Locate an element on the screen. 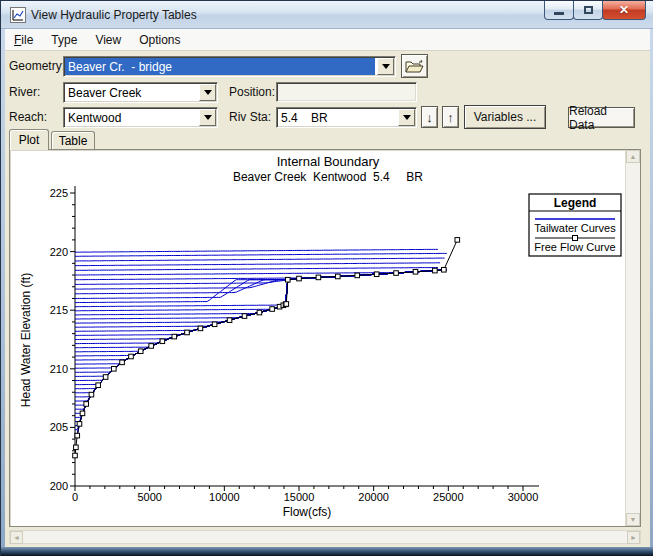  reach-label: Reach: is located at coordinates (28, 117).